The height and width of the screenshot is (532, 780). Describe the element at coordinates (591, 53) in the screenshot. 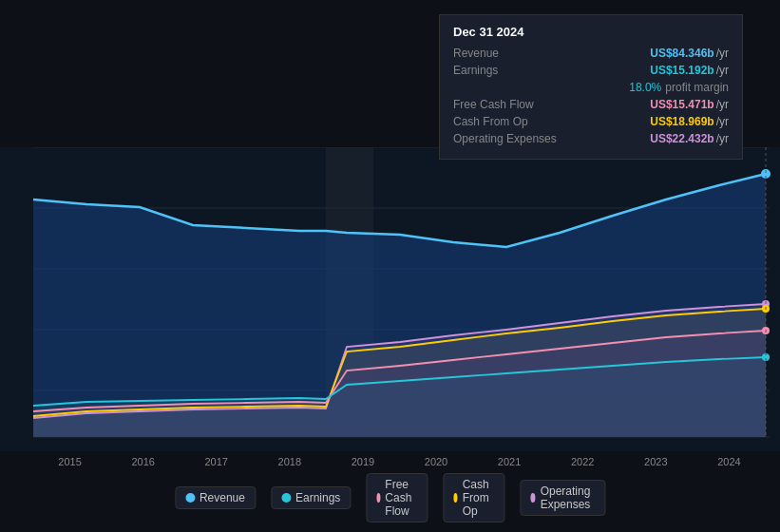

I see `revenue-row: Revenue US$84.346b/yr` at that location.